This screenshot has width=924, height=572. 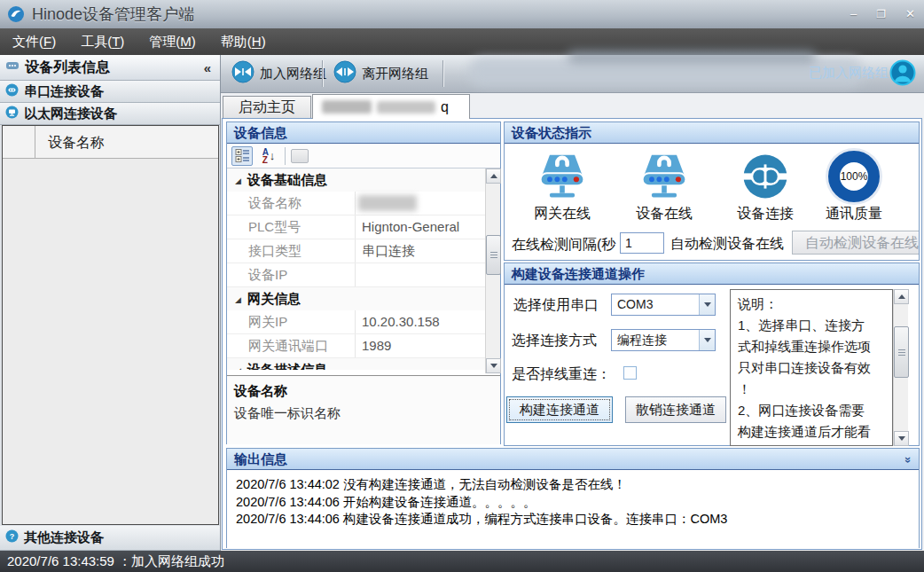 What do you see at coordinates (34, 43) in the screenshot?
I see `menu-item-file: 文件(F)` at bounding box center [34, 43].